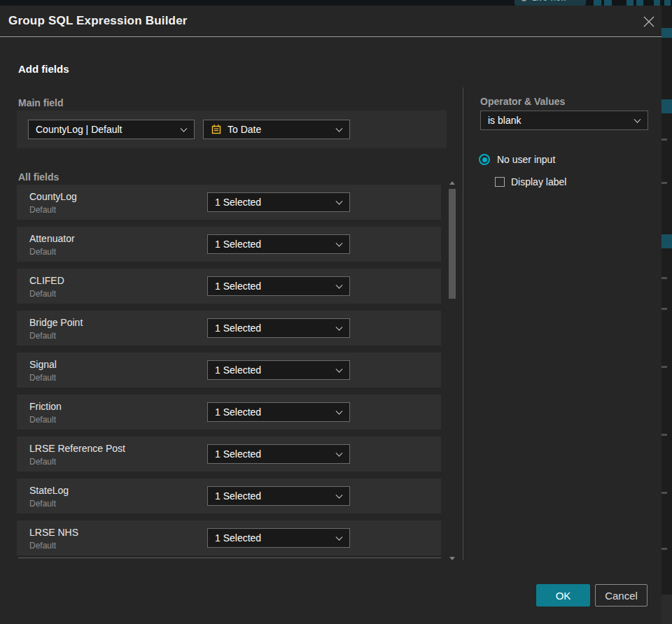 The image size is (672, 624). What do you see at coordinates (229, 202) in the screenshot?
I see `field-row: CountyLog Default 1 Selected` at bounding box center [229, 202].